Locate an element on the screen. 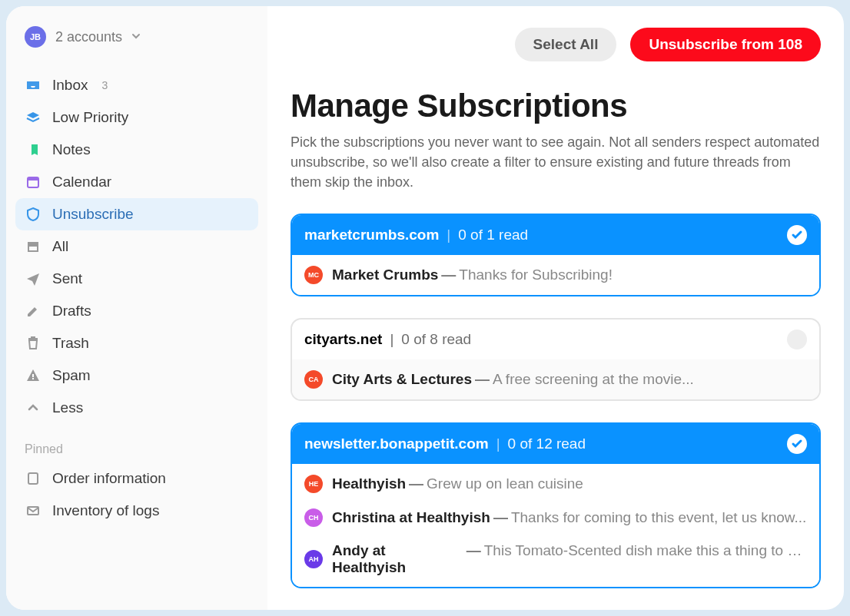  sidebar-item-label: All is located at coordinates (60, 247).